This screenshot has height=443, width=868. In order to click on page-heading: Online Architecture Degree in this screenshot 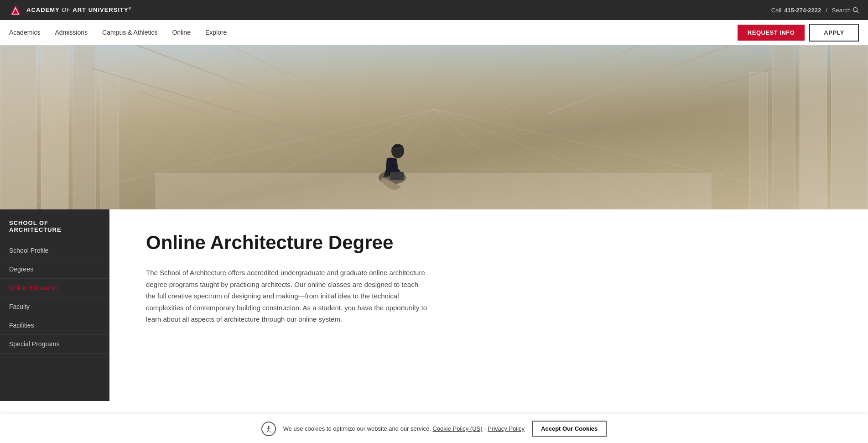, I will do `click(489, 243)`.